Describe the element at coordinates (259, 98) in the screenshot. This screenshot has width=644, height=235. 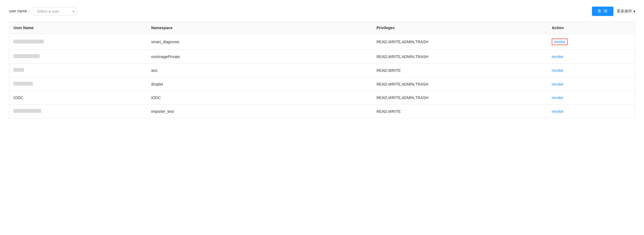
I see `cell-namespace: IODC` at that location.